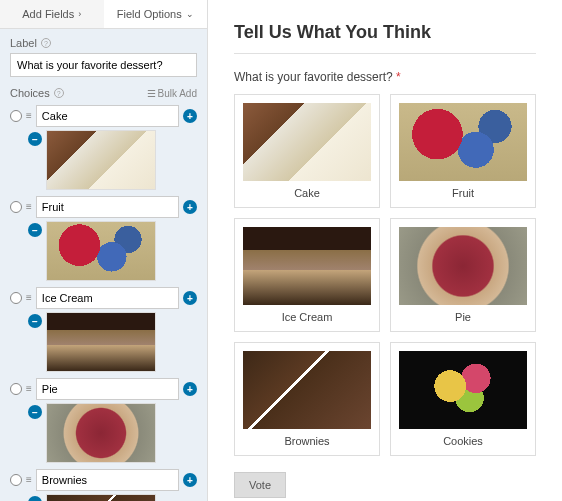 This screenshot has width=562, height=501. What do you see at coordinates (398, 77) in the screenshot?
I see `required-mark: *` at bounding box center [398, 77].